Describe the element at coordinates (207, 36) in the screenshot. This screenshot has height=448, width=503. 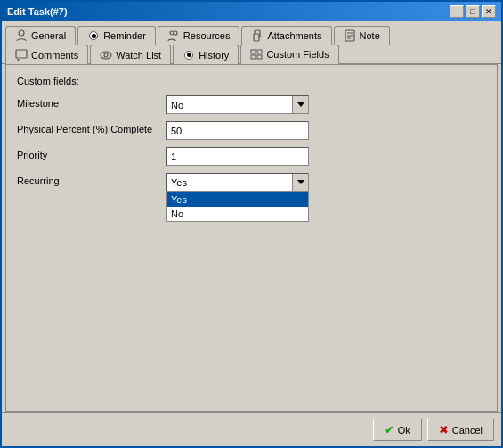
I see `tab-resources-label: Resources` at that location.